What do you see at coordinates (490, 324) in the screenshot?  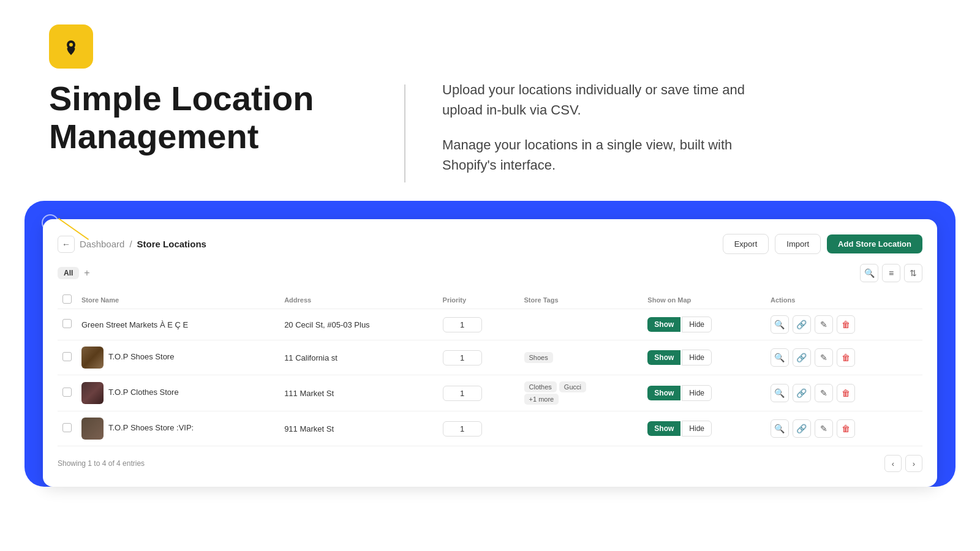 I see `table-row: Green Street Markets À E Ç E 20 Cecil St…` at bounding box center [490, 324].